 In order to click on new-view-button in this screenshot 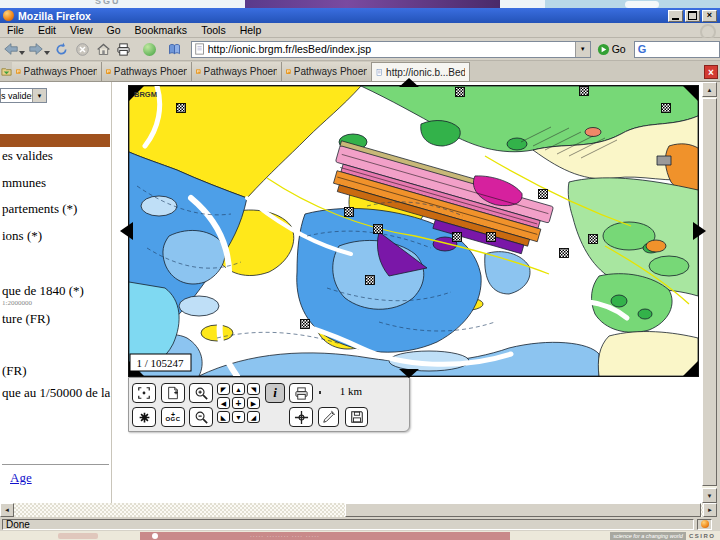, I will do `click(173, 393)`.